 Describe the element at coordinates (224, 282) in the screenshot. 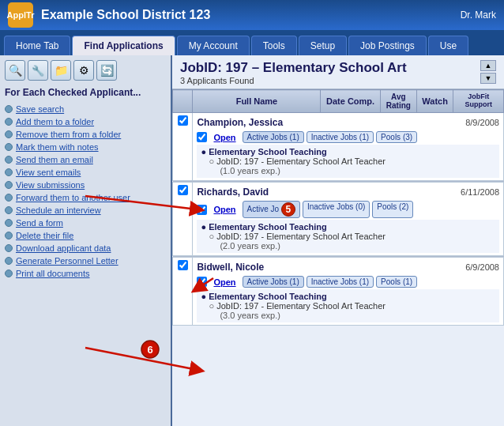

I see `open-link-bidwell: Open` at that location.